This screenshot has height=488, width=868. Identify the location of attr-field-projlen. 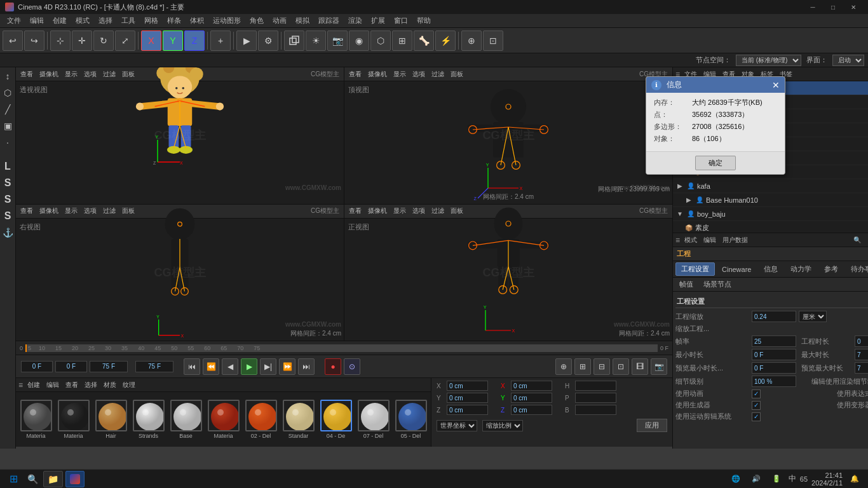
(862, 341).